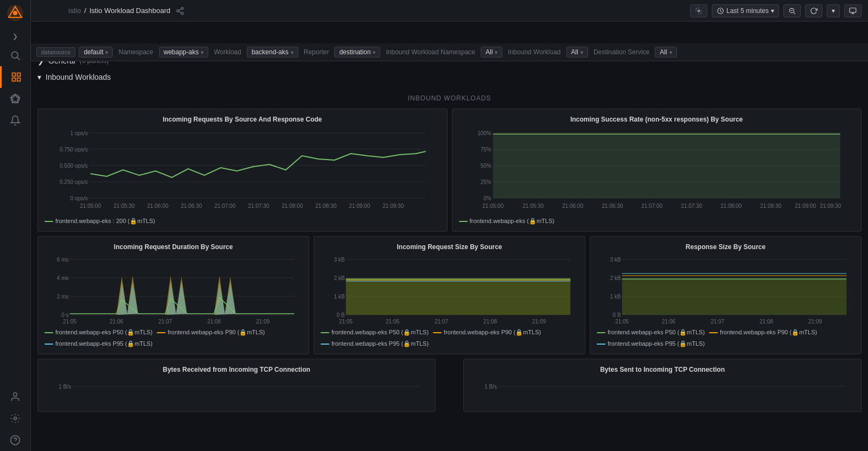  What do you see at coordinates (341, 315) in the screenshot?
I see `svg-text: 0 B` at bounding box center [341, 315].